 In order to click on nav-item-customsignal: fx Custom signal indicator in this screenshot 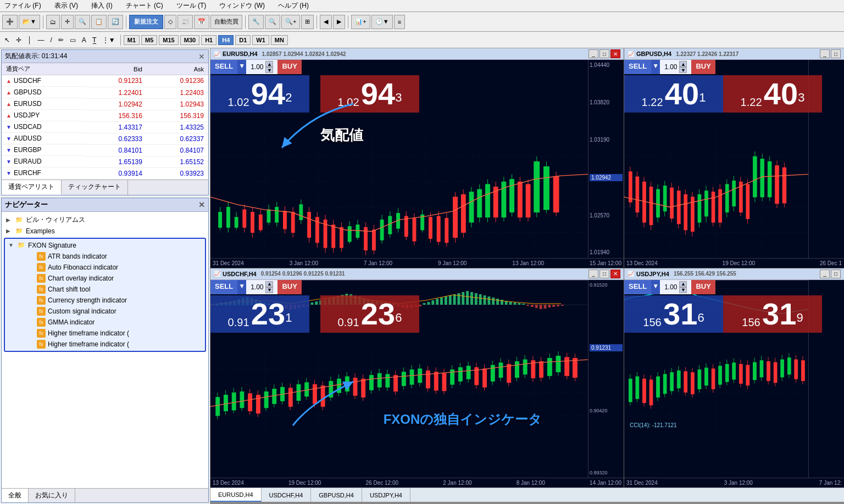, I will do `click(115, 311)`.